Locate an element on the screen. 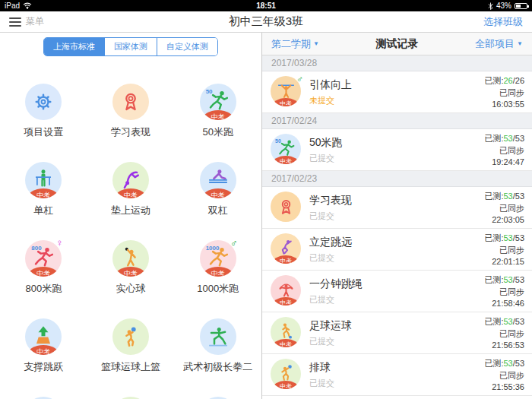 This screenshot has width=532, height=399. tumbling-icon: 中考 is located at coordinates (131, 180).